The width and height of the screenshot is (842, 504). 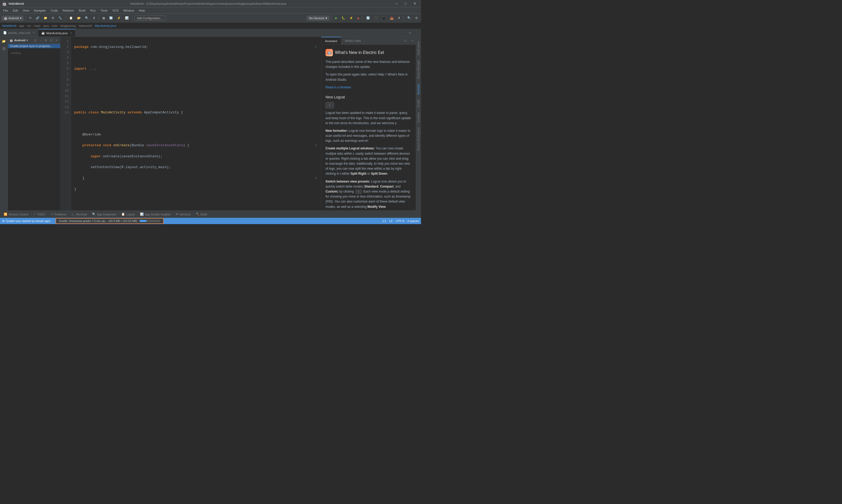 What do you see at coordinates (399, 18) in the screenshot?
I see `toolbar-misc-5: ⬆` at bounding box center [399, 18].